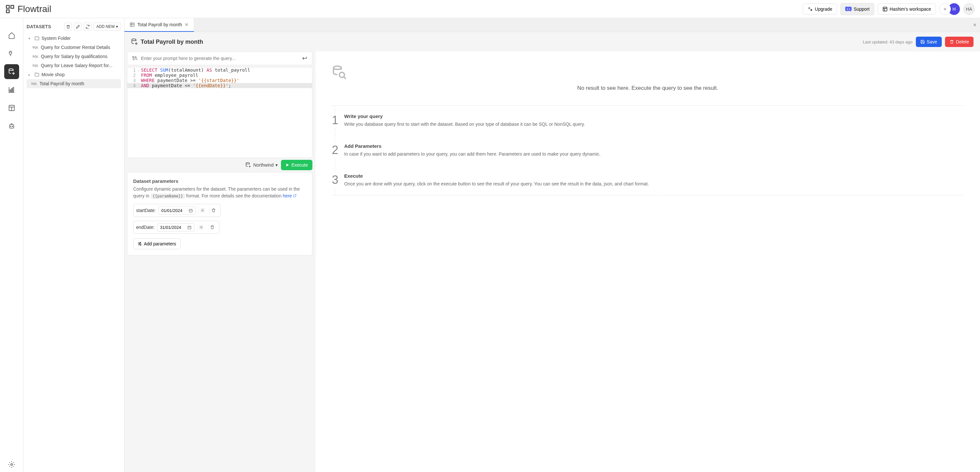  What do you see at coordinates (74, 84) in the screenshot?
I see `query-payroll: SQL Total Payroll by month` at bounding box center [74, 84].